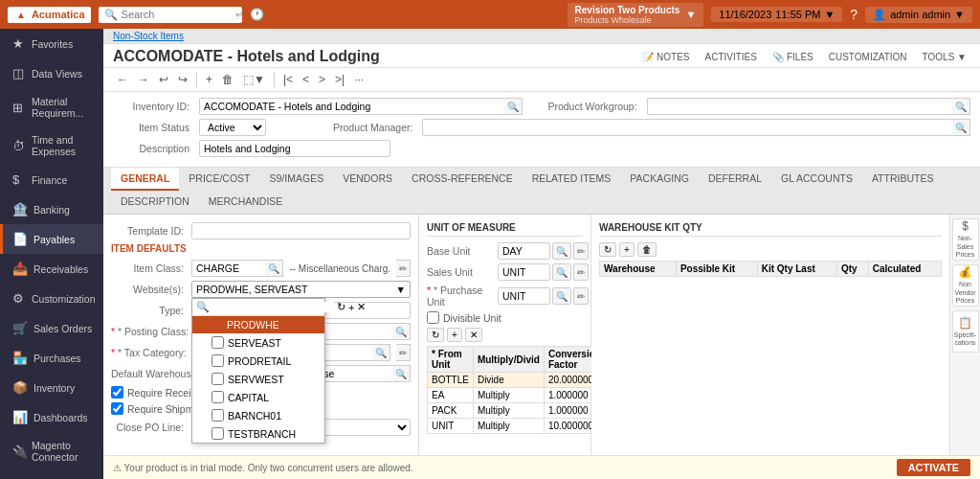 The height and width of the screenshot is (479, 980). Describe the element at coordinates (52, 299) in the screenshot. I see `sidebar-item-customization: ⚙ Customization` at that location.